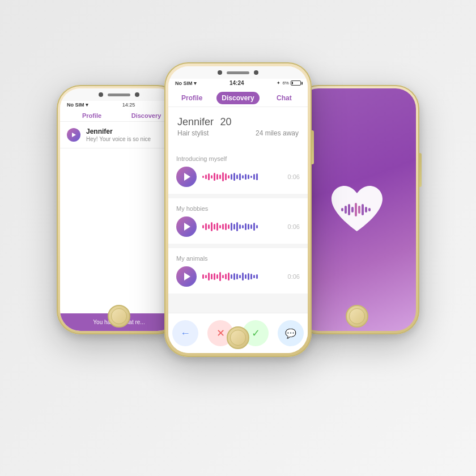 Image resolution: width=476 pixels, height=476 pixels. Describe the element at coordinates (238, 83) in the screenshot. I see `center-status-bar: No SIM ▾ 14:24 ✦ 6%` at that location.